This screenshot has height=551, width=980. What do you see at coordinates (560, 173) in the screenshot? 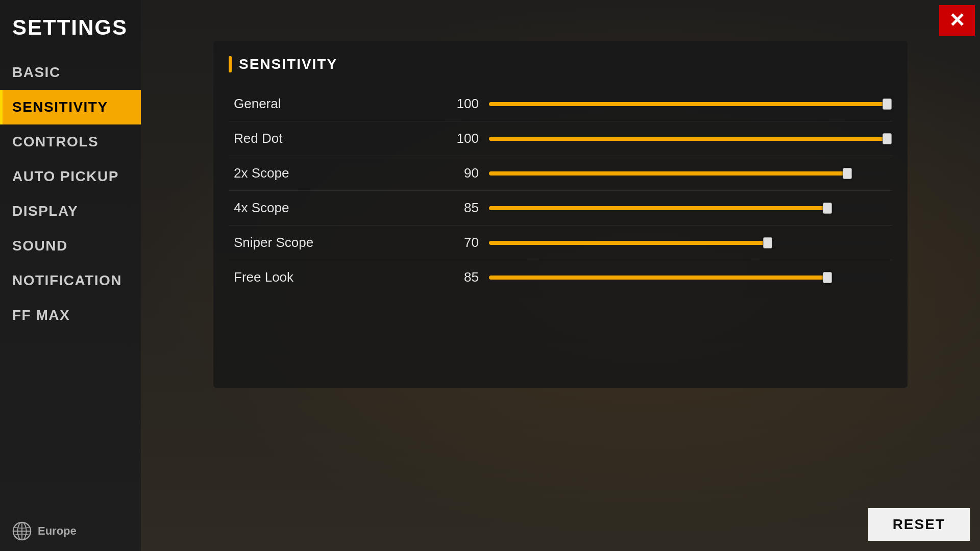
I see `slider-row-2x-scope: 2x Scope90` at bounding box center [560, 173].